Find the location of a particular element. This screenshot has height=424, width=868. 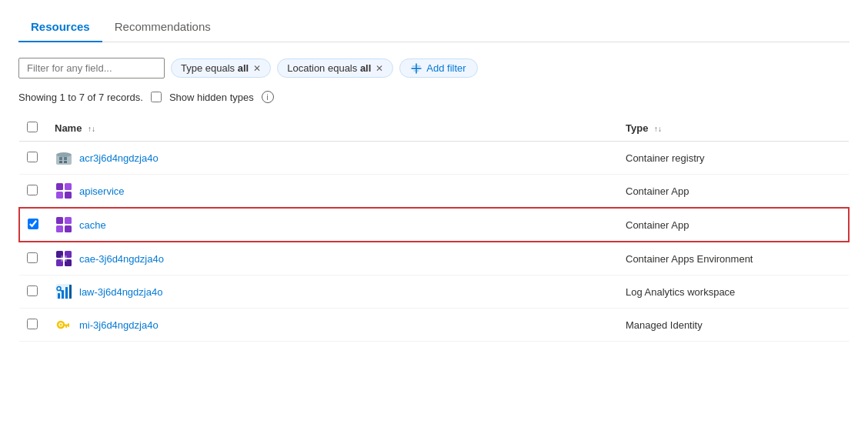

type-filter-chip: Type equals all ✕ is located at coordinates (221, 68).